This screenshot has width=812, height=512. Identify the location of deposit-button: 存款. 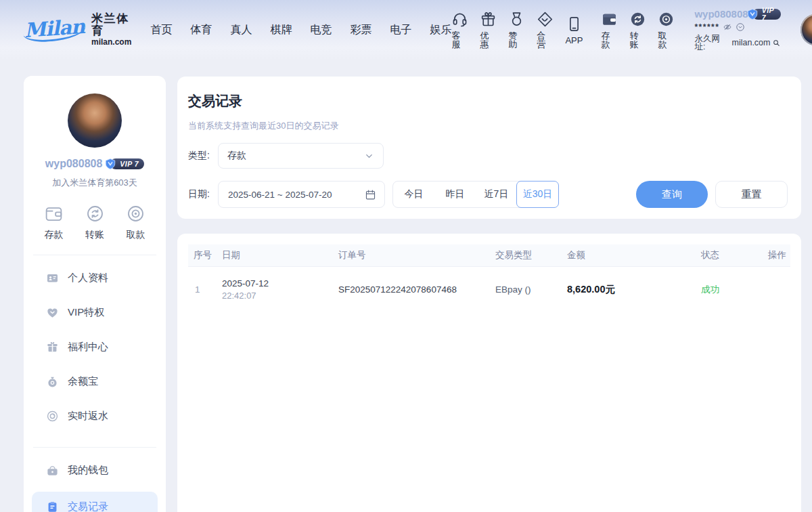
(609, 30).